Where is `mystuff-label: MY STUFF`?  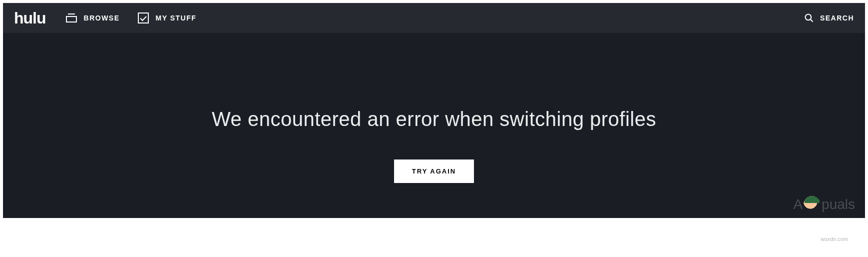 mystuff-label: MY STUFF is located at coordinates (176, 18).